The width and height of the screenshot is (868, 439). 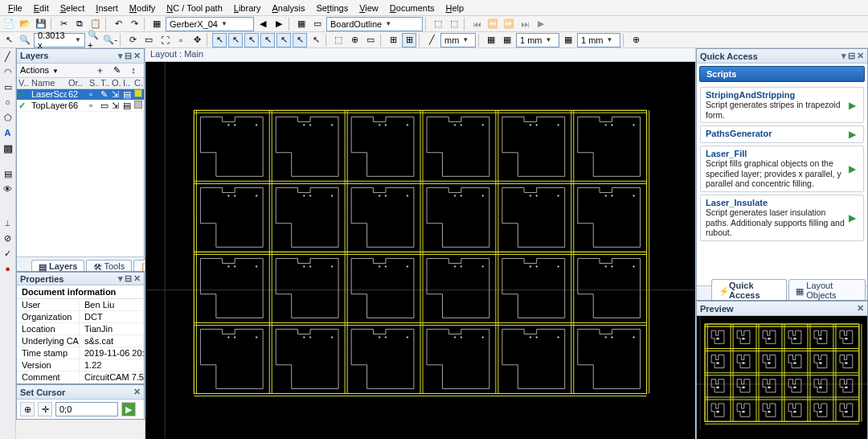 What do you see at coordinates (568, 40) in the screenshot?
I see `grid-b-icon: ▦` at bounding box center [568, 40].